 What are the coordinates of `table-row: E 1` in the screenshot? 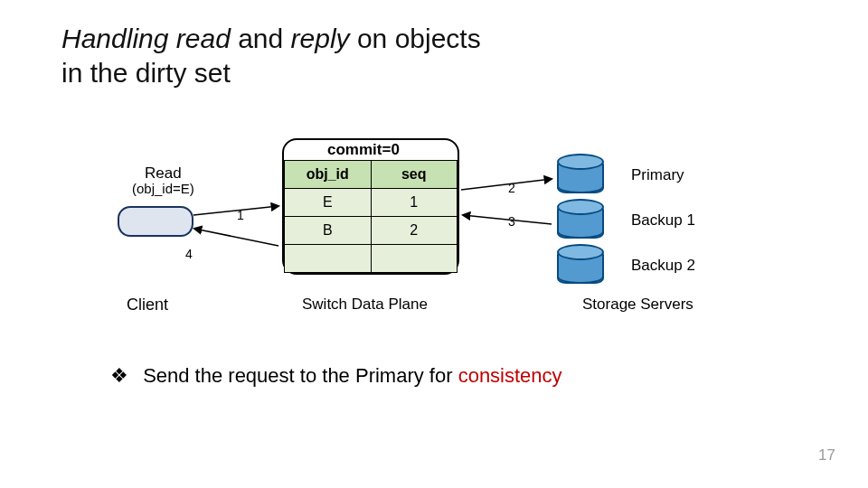 It's located at (371, 202).